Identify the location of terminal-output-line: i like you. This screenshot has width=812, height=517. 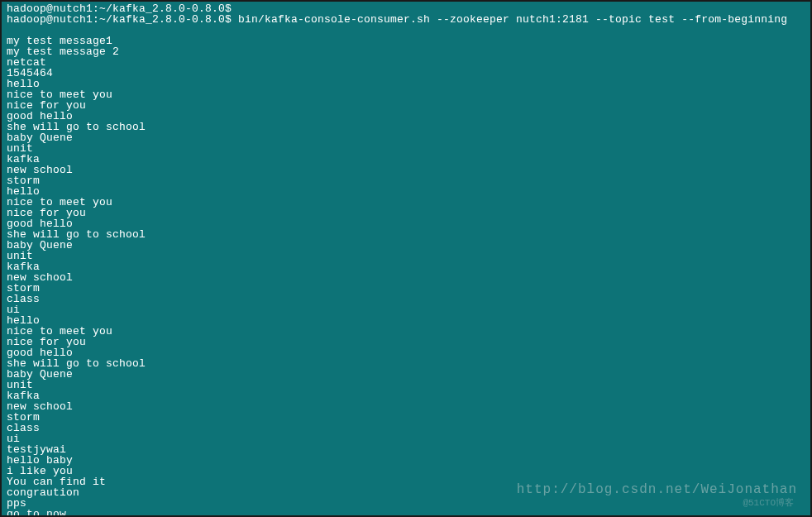
(406, 472).